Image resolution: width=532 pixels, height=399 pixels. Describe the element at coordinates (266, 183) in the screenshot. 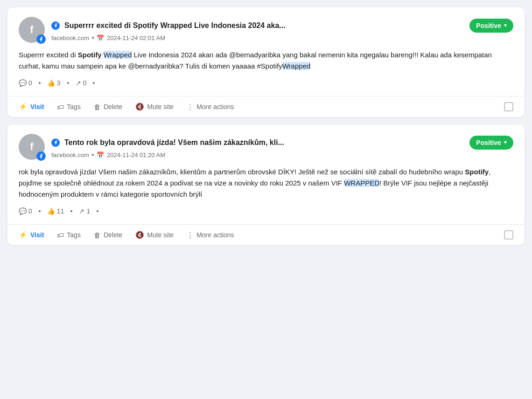

I see `post-content: rok byla opravdová jízda! Všem našim zák…` at that location.